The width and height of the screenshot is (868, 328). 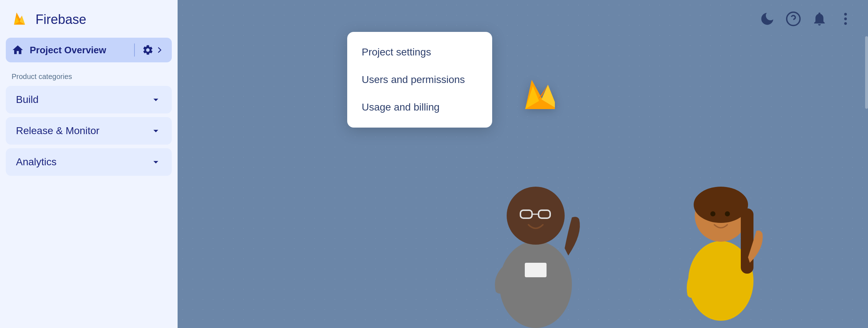 I want to click on release-monitor-chevron-down-icon, so click(x=156, y=131).